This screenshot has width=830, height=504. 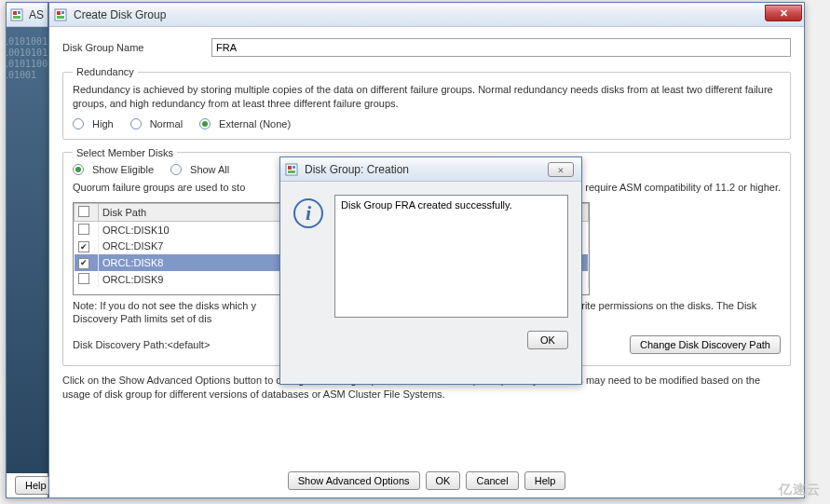 What do you see at coordinates (137, 48) in the screenshot?
I see `disk-group-name-label: Disk Group Name` at bounding box center [137, 48].